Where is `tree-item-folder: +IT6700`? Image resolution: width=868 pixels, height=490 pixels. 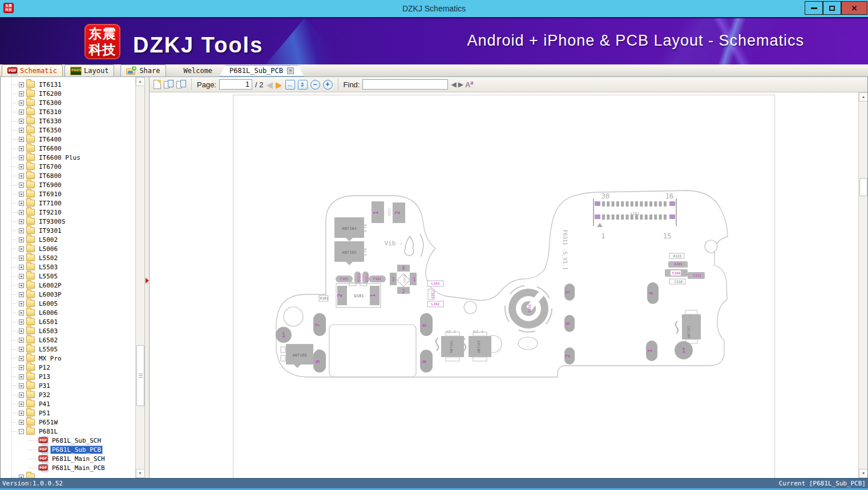 tree-item-folder: +IT6700 is located at coordinates (68, 167).